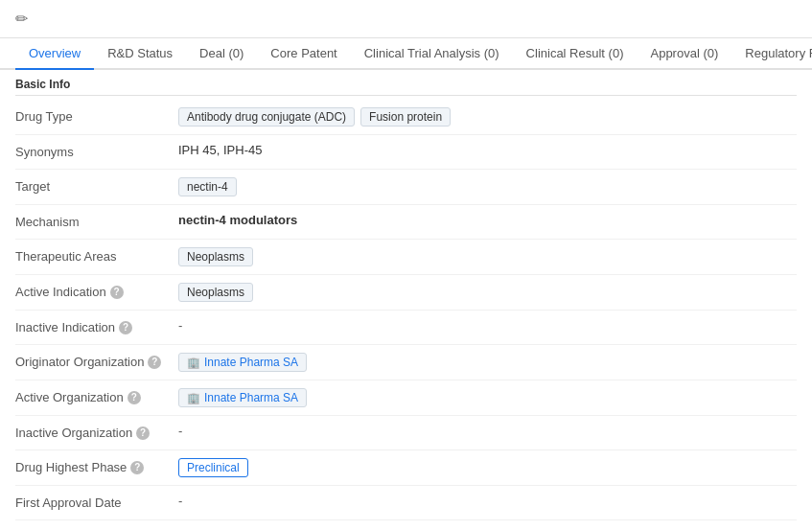 This screenshot has height=530, width=812. What do you see at coordinates (126, 328) in the screenshot?
I see `help-icon-inactive-indication: ?` at bounding box center [126, 328].